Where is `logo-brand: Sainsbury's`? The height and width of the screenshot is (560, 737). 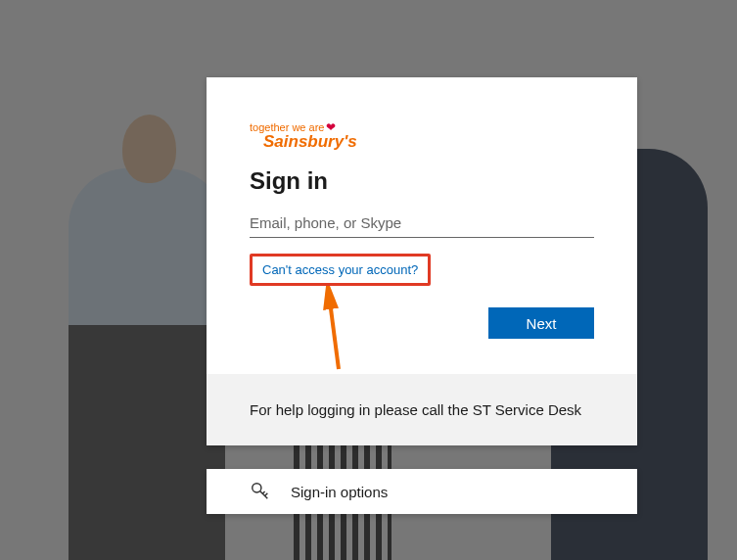 logo-brand: Sainsbury's is located at coordinates (429, 142).